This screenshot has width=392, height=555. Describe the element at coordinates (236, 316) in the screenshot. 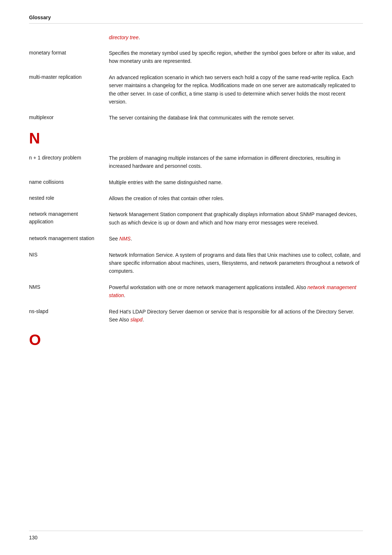

I see `def-ns-slapd: Red Hat's LDAP Directory Server daemon o…` at that location.